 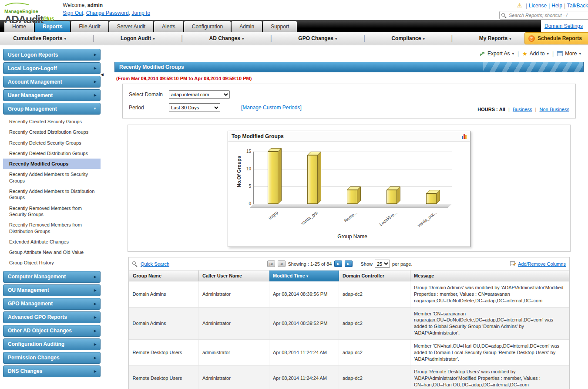 What do you see at coordinates (51, 68) in the screenshot?
I see `sidebar-section-label: Local Logon-Logoff` at bounding box center [51, 68].